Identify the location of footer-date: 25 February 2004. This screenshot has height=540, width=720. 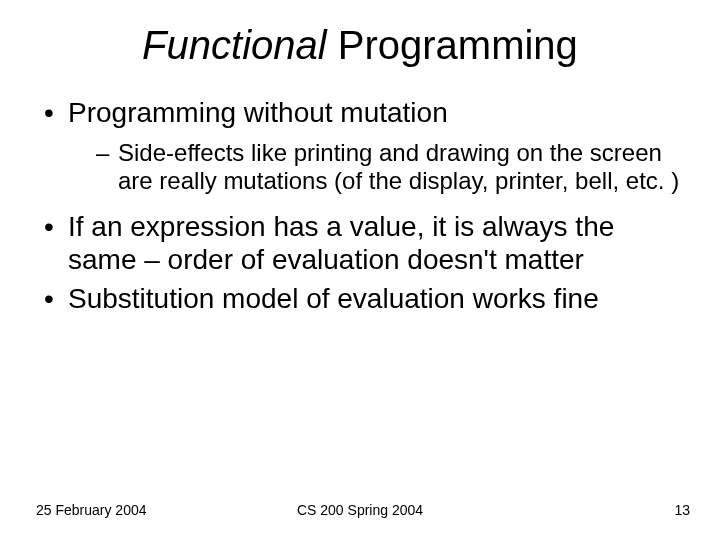
(92, 510).